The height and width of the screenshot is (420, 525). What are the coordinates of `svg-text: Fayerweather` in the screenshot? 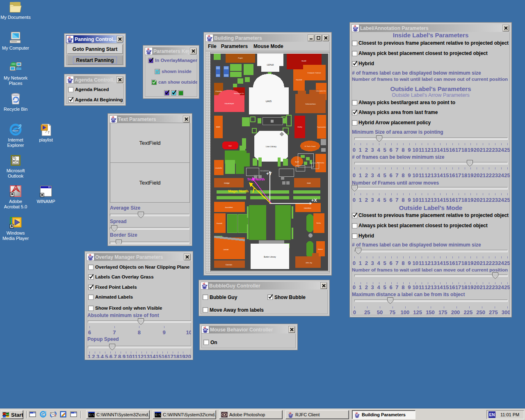 It's located at (322, 127).